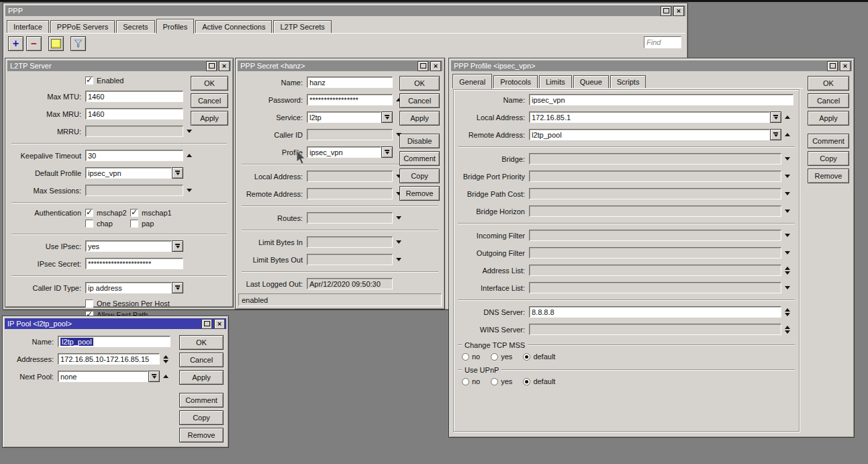 The height and width of the screenshot is (464, 868). What do you see at coordinates (28, 27) in the screenshot?
I see `tab-interface: Interface` at bounding box center [28, 27].